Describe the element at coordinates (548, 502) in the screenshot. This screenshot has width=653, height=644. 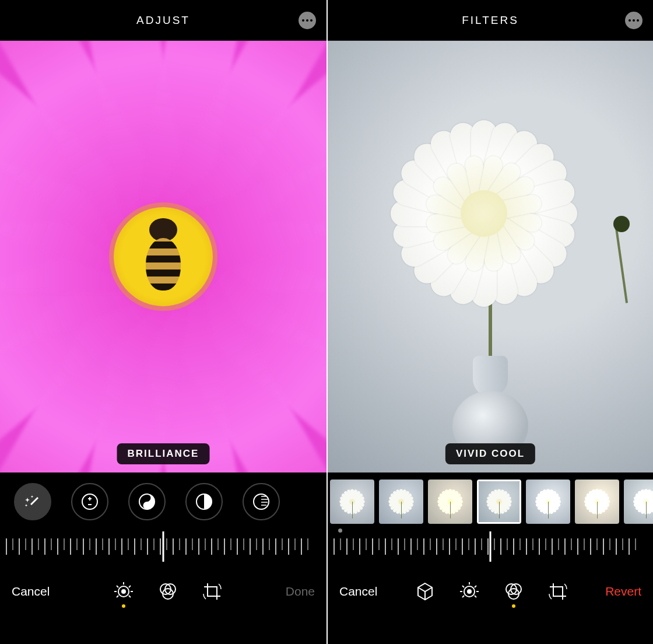
I see `filter-thumb-dramatic` at that location.